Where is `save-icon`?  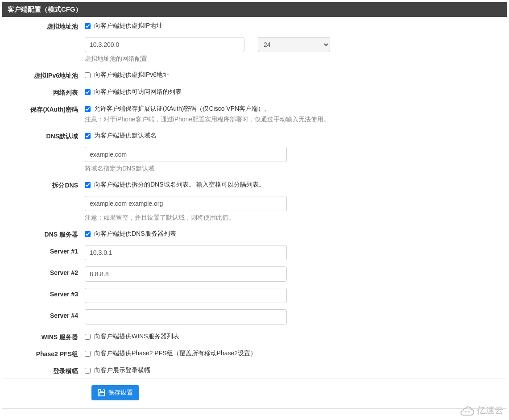 save-icon is located at coordinates (101, 393).